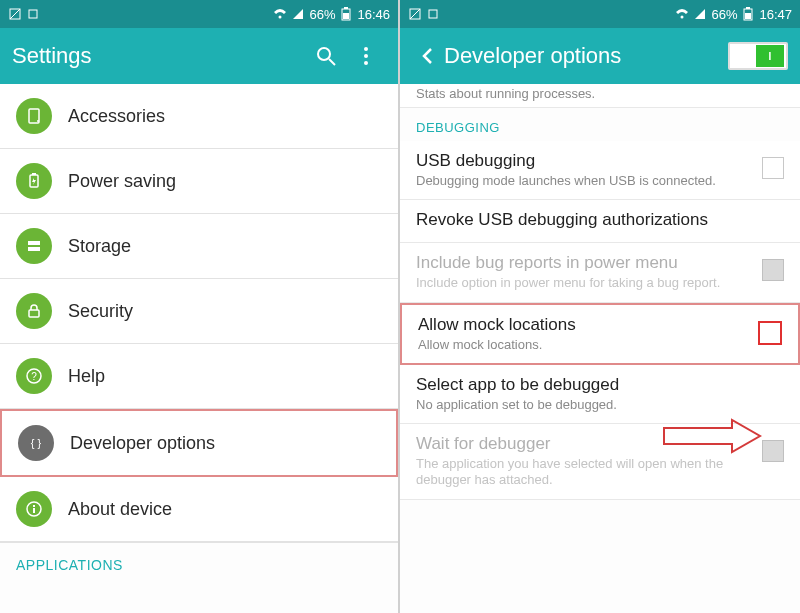 This screenshot has height=613, width=800. I want to click on search-icon, so click(326, 56).